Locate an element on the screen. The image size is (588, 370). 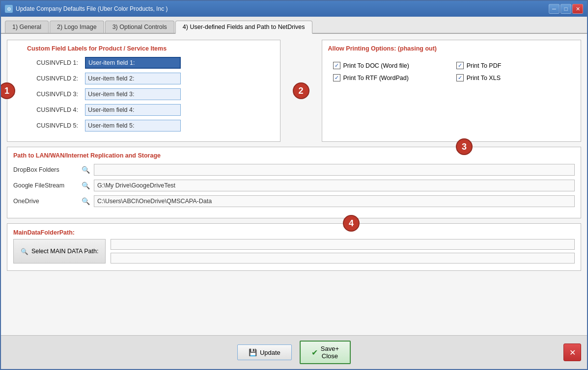
save-close-label: Save+Close is located at coordinates (330, 352).